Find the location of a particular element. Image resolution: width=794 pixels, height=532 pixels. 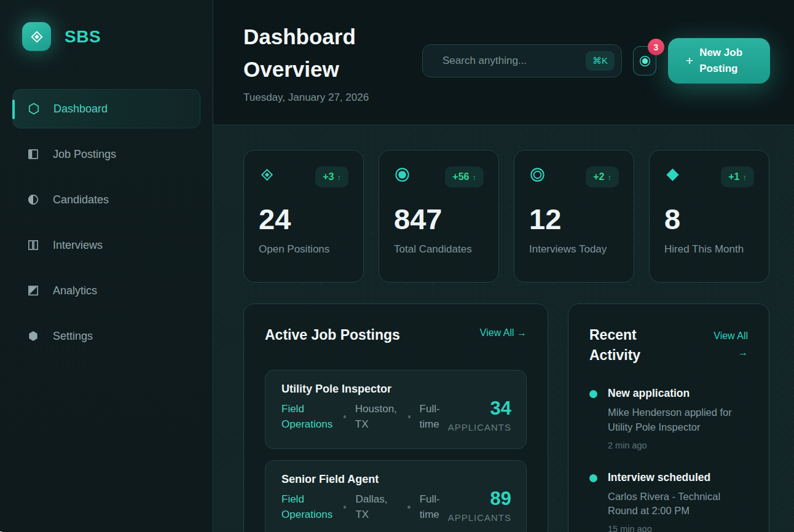

sidebar-item-job-postings: Job Postings is located at coordinates (106, 154).